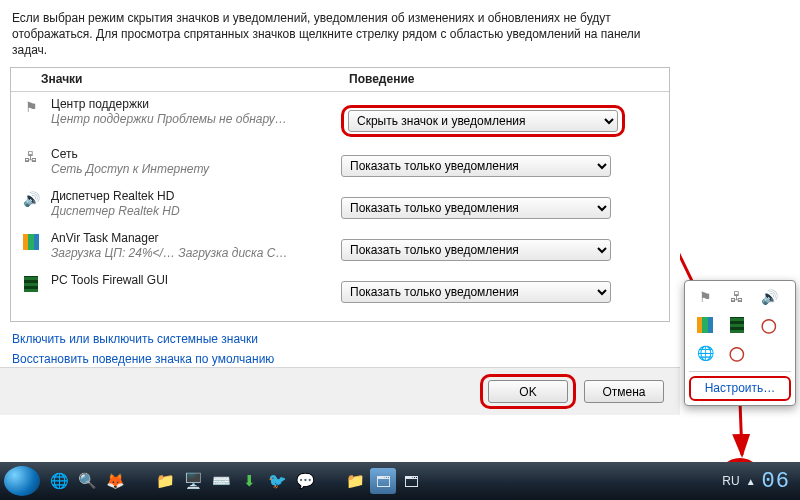 Image resolution: width=800 pixels, height=500 pixels. I want to click on row-subtitle: Сеть Доступ к Интернету, so click(193, 169).